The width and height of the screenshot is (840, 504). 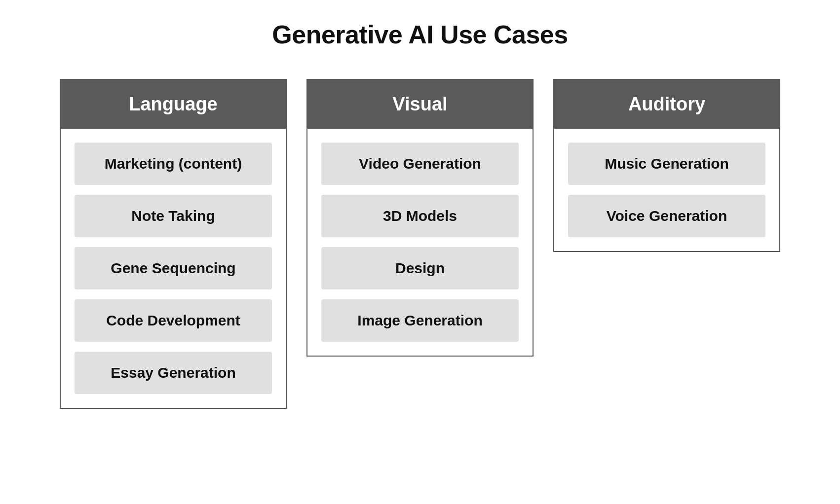 I want to click on use-case-item-language-3: Code Development, so click(x=173, y=321).